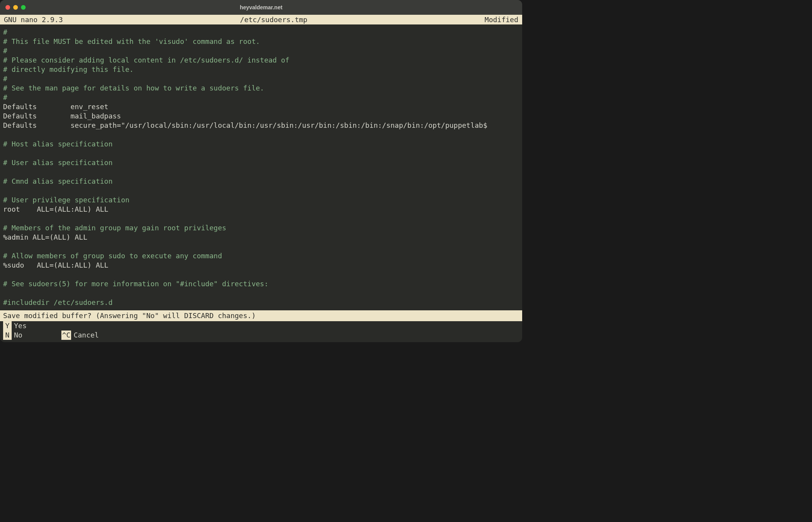 The height and width of the screenshot is (522, 812). What do you see at coordinates (261, 107) in the screenshot?
I see `editor-line: Defaults env_reset` at bounding box center [261, 107].